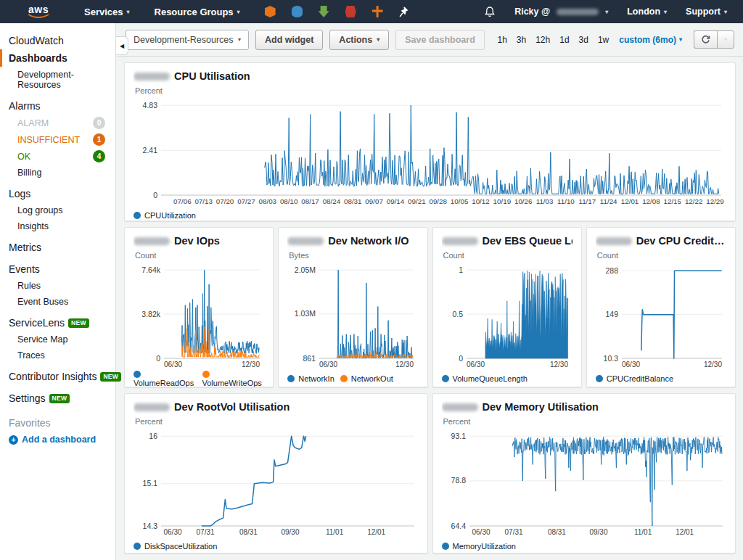 The height and width of the screenshot is (560, 743). I want to click on legend-color-dot, so click(344, 379).